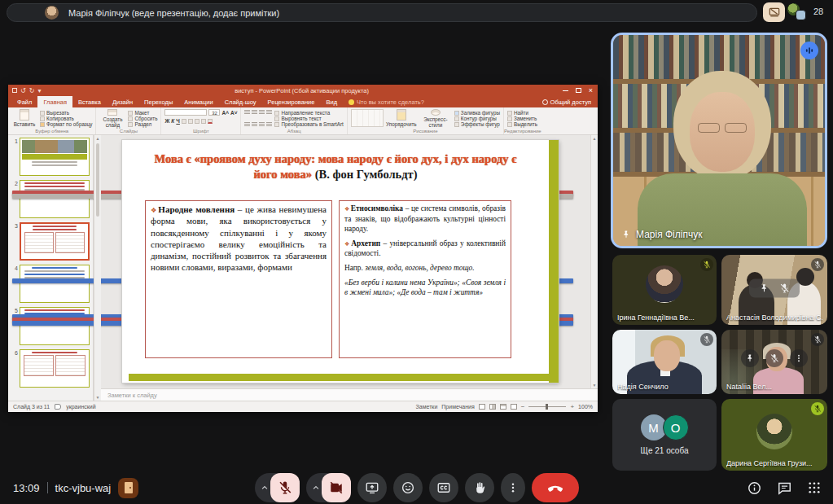 This screenshot has height=504, width=833. I want to click on bold-button: Ж, so click(167, 121).